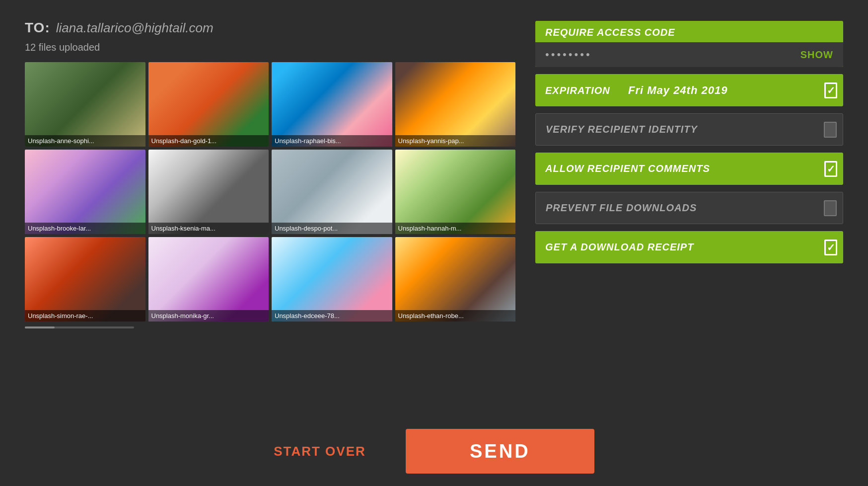  I want to click on image-cell-11: Unsplash-edceee-78..., so click(332, 279).